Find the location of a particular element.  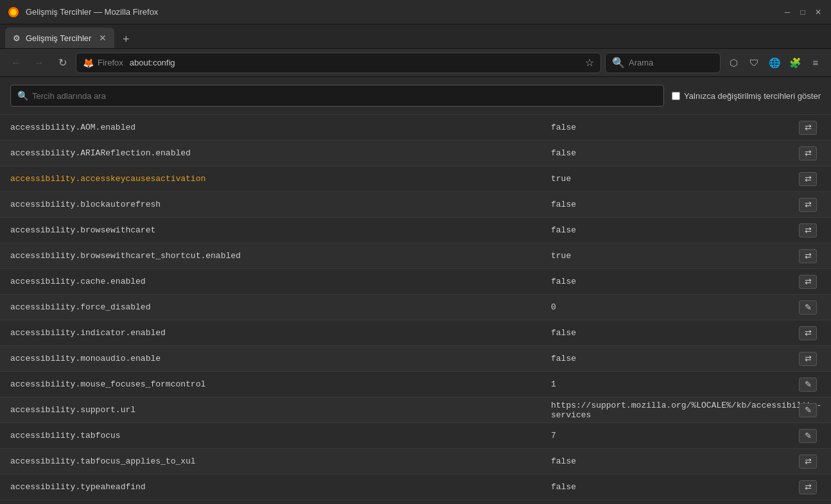

close-button: ✕ is located at coordinates (818, 12).